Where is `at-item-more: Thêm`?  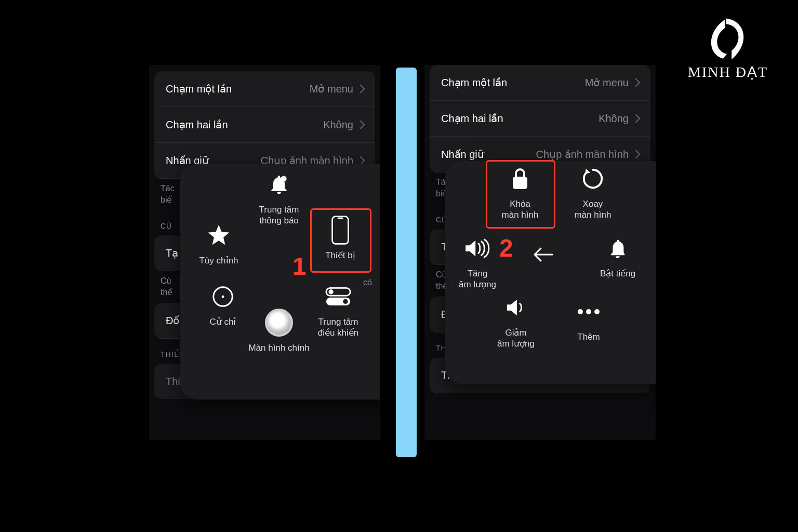 at-item-more: Thêm is located at coordinates (589, 320).